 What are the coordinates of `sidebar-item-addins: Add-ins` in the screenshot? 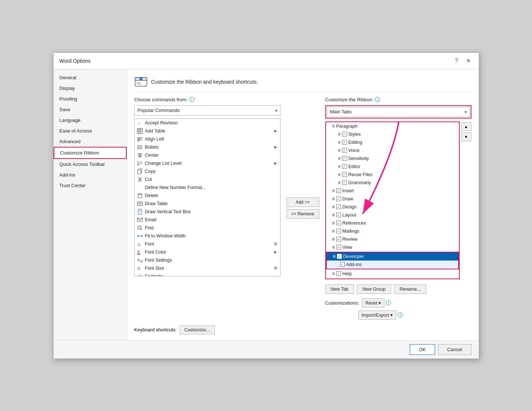 It's located at (90, 175).